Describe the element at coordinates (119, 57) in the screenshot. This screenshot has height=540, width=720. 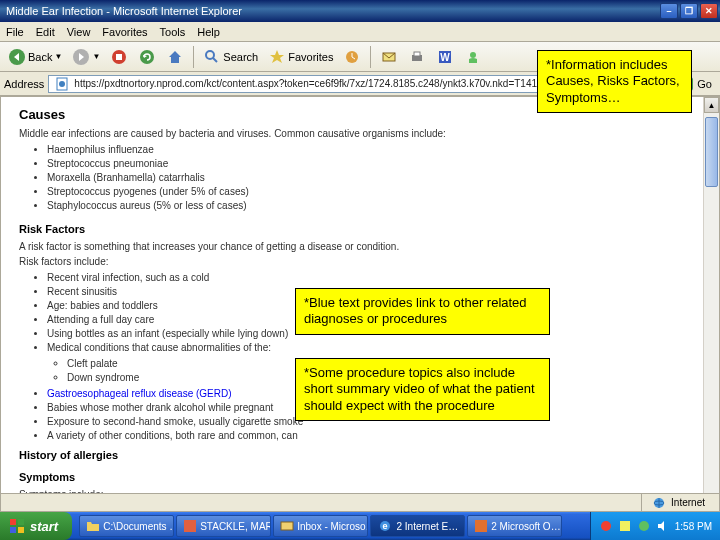
I see `stop-button` at that location.